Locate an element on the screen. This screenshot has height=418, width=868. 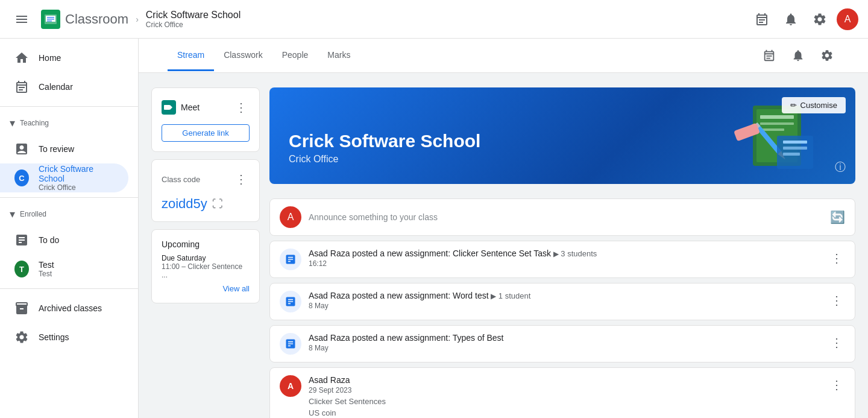
sidebar-item-test: T Test Test is located at coordinates (64, 269).